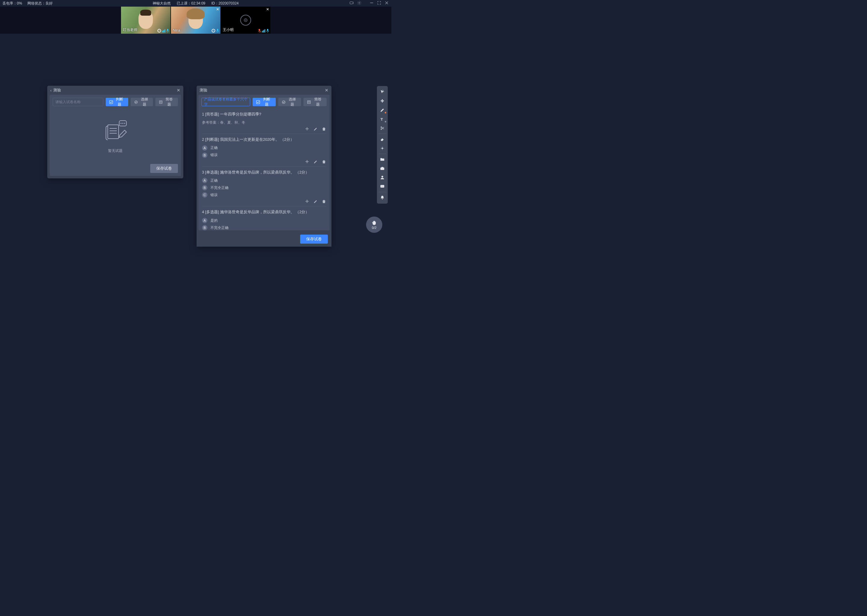  Describe the element at coordinates (382, 198) in the screenshot. I see `bell-icon` at that location.